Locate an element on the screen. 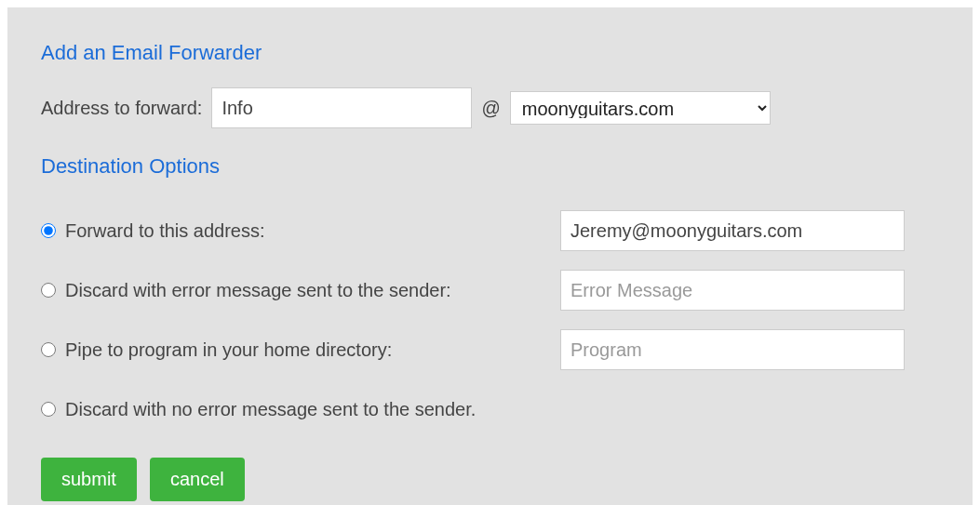  option-pipe-row: Pipe to program in your home directory: is located at coordinates (490, 350).